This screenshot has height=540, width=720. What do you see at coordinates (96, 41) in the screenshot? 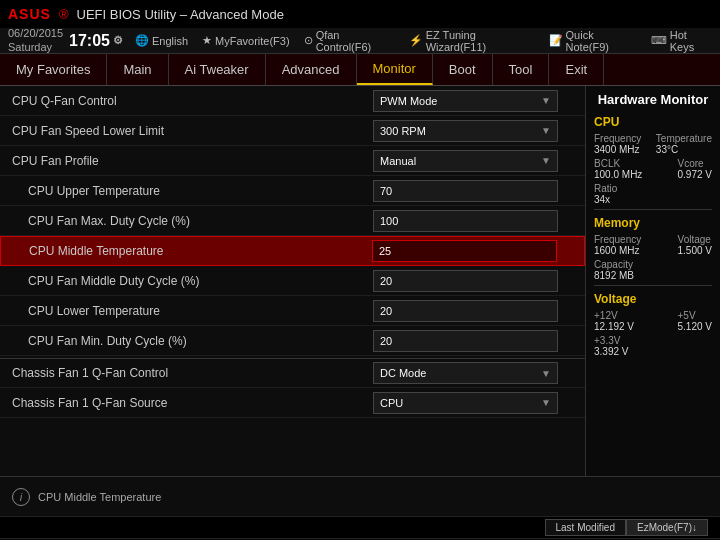
I see `time-display: 17:05 ⚙` at bounding box center [96, 41].